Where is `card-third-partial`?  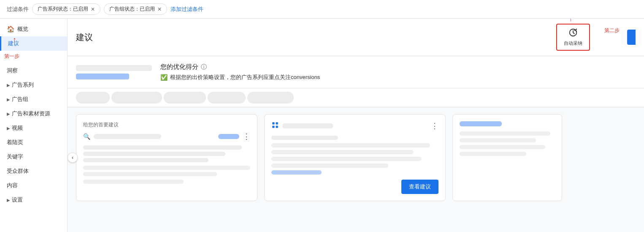
card-third-partial is located at coordinates (507, 158).